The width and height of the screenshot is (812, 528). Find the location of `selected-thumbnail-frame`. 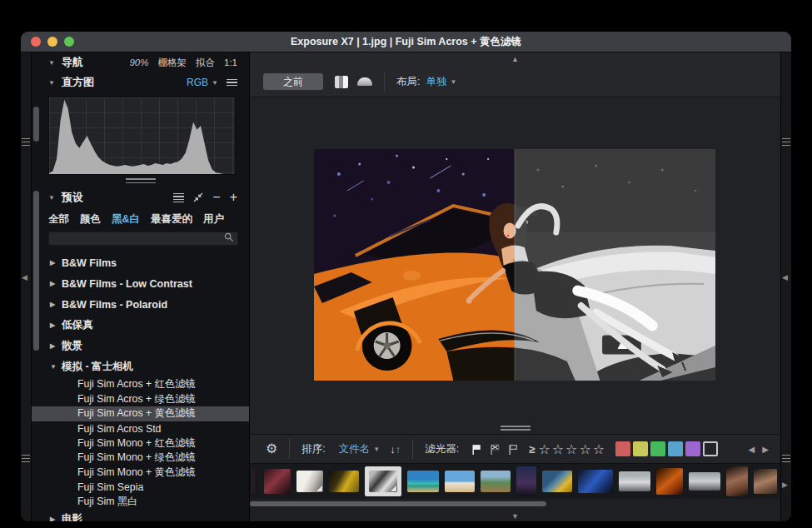

selected-thumbnail-frame is located at coordinates (383, 481).